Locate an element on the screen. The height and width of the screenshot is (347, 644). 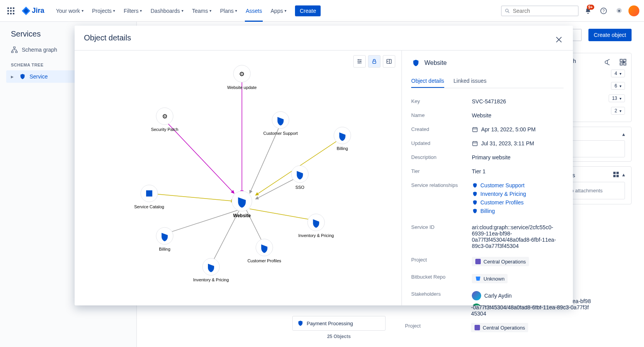
relationship-link: Billing is located at coordinates (518, 211).